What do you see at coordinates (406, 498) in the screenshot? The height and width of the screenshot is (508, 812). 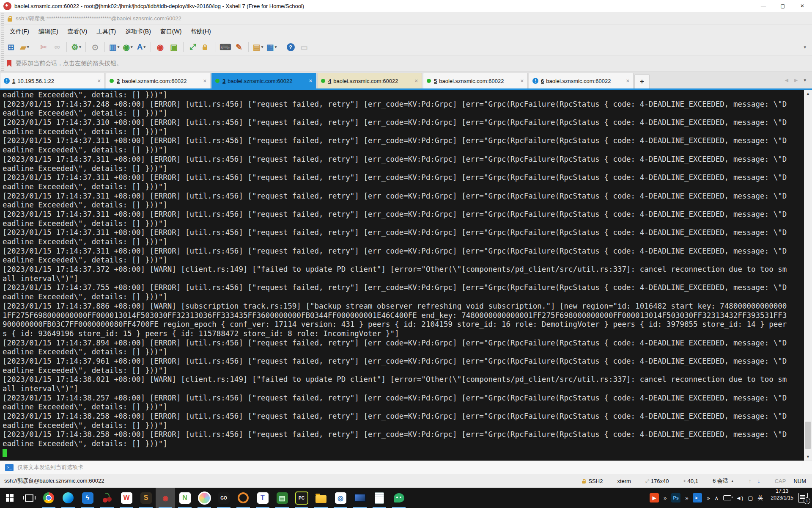 I see `windows-taskbar: ϟWS◉NGOT▤PC◎ ▶»Ps»>_»∧◄)▢英 17:13 2023/1/…` at bounding box center [406, 498].